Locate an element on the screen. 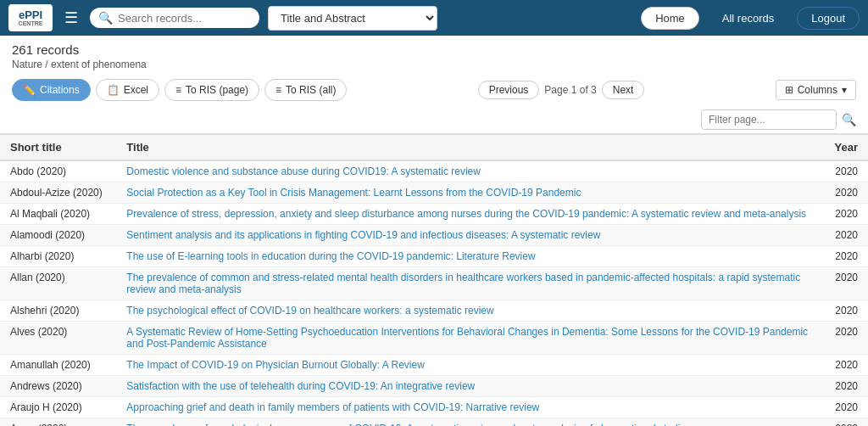  previous-button: Previous is located at coordinates (509, 90).